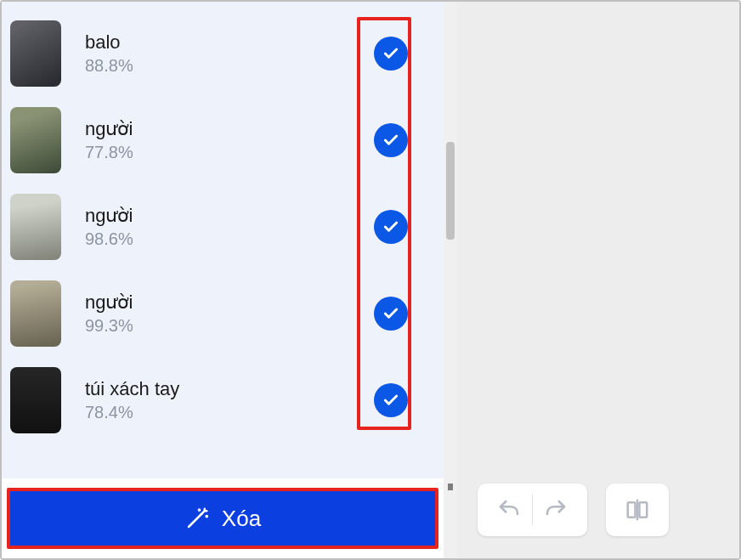  What do you see at coordinates (573, 510) in the screenshot?
I see `canvas-toolbar` at bounding box center [573, 510].